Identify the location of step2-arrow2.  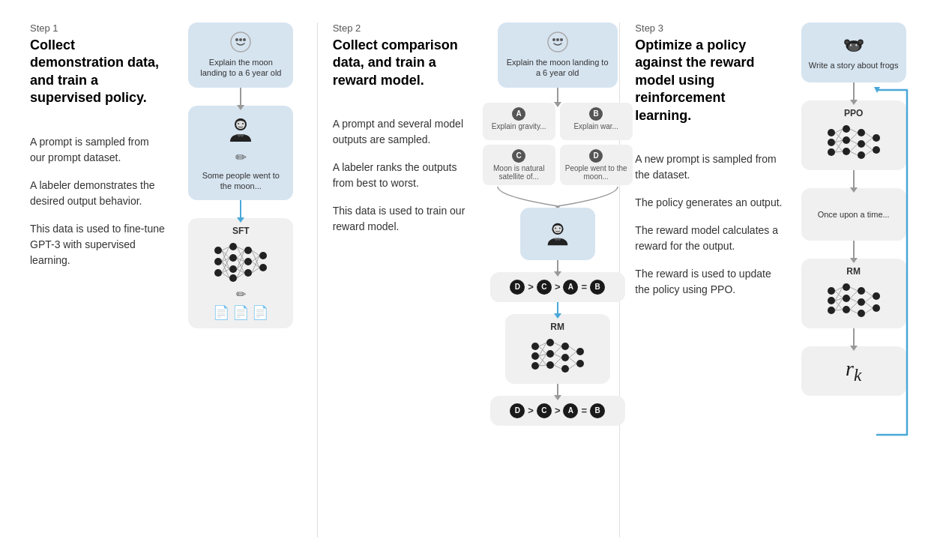
(558, 266).